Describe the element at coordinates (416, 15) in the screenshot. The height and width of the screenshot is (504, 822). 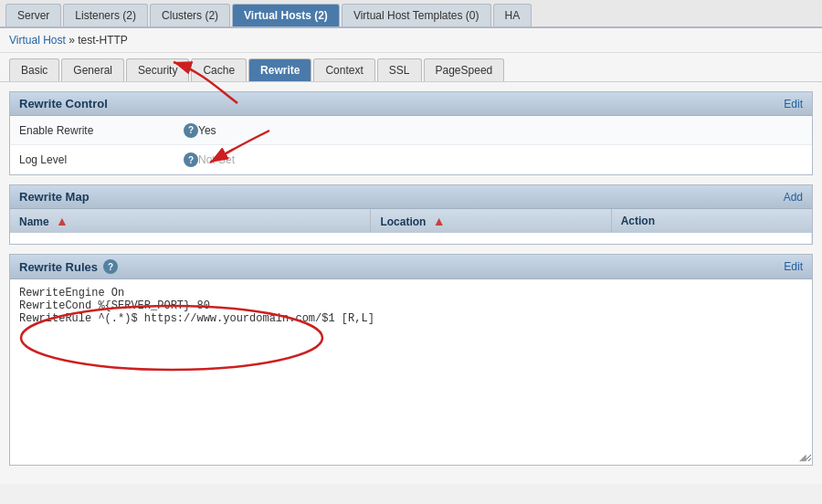
I see `tab-virtual-host-templates: Virtual Host Templates (0)` at that location.